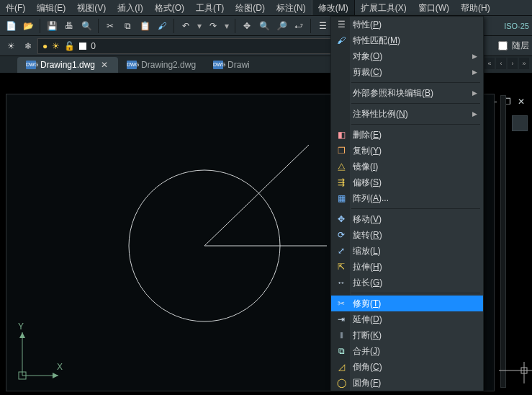  What do you see at coordinates (247, 26) in the screenshot?
I see `pan-button: ✥` at bounding box center [247, 26].